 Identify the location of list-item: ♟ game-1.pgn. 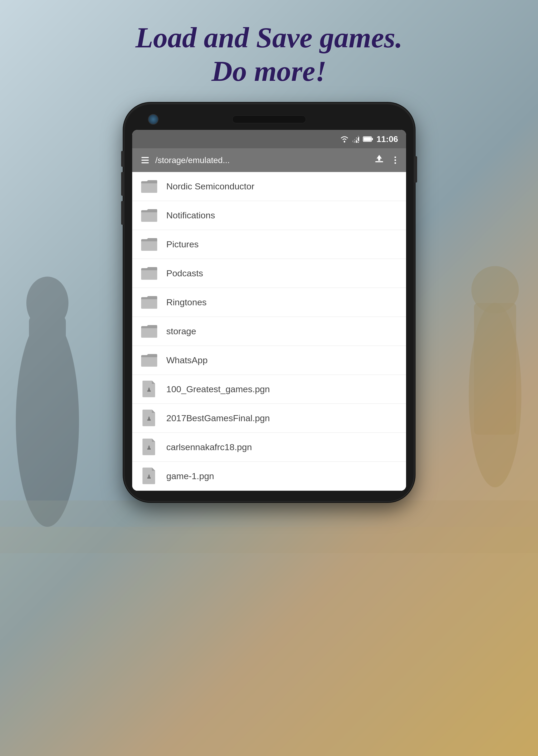
(269, 476).